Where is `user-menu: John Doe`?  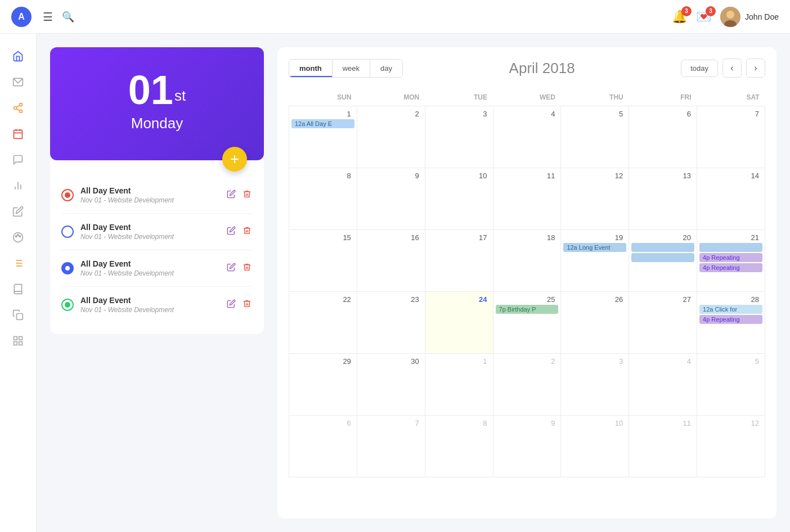 user-menu: John Doe is located at coordinates (749, 17).